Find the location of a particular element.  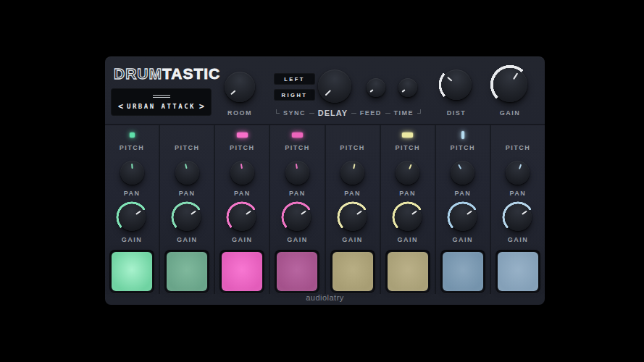

preset-menu-icon is located at coordinates (162, 96).